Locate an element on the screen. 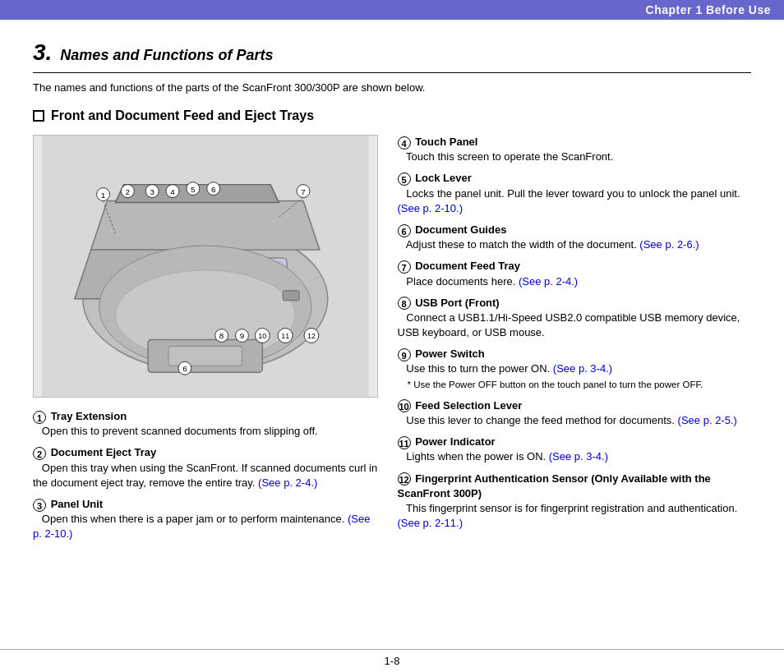 This screenshot has height=672, width=784. part-title-3: Panel Unit is located at coordinates (77, 504).